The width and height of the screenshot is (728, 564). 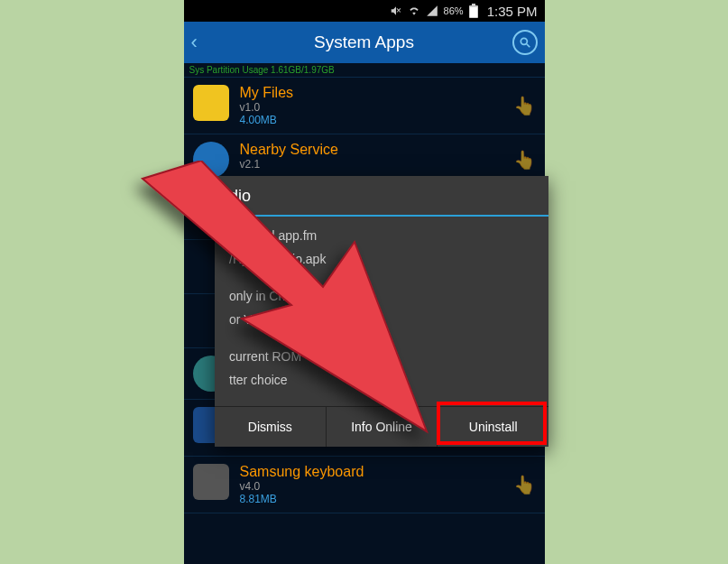 I want to click on page-title: System Apps, so click(x=364, y=42).